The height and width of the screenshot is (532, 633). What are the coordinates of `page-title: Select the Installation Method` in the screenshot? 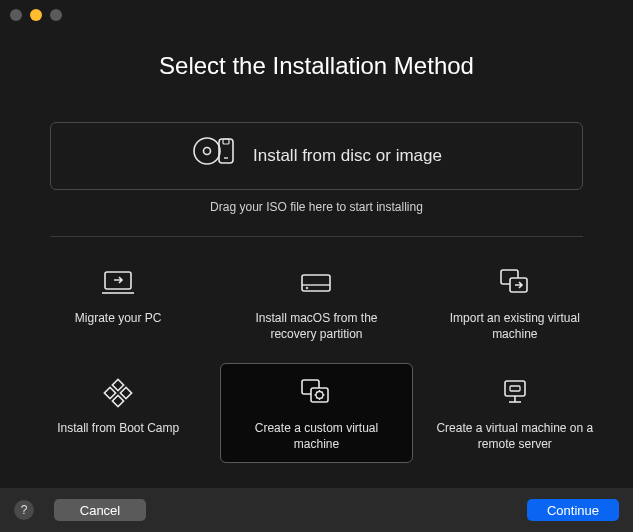 It's located at (316, 66).